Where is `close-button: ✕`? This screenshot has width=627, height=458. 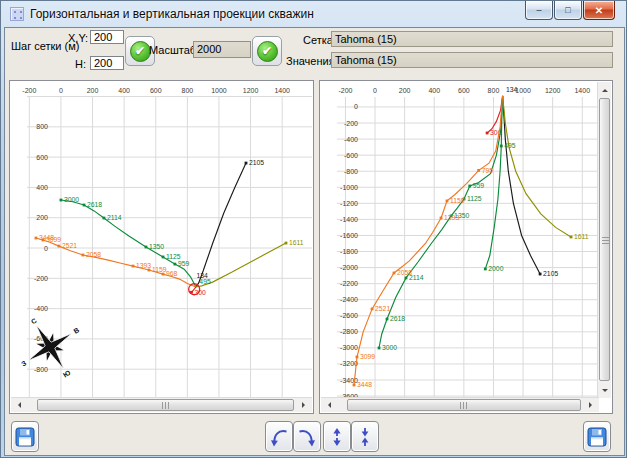
close-button: ✕ is located at coordinates (599, 10).